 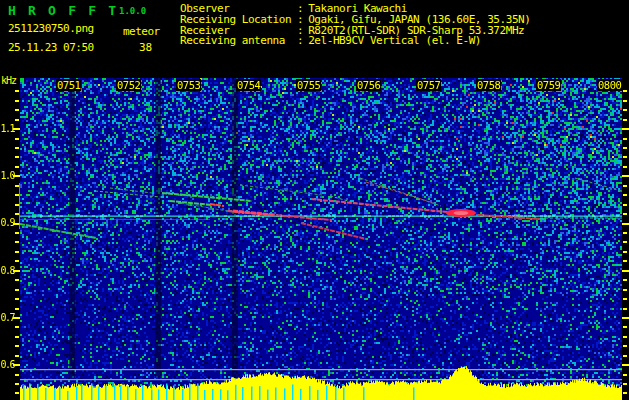 What do you see at coordinates (128, 85) in the screenshot?
I see `time-label: 0752` at bounding box center [128, 85].